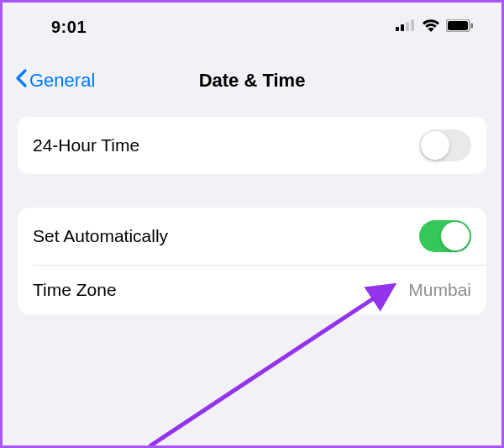 This screenshot has width=504, height=448. I want to click on row-value: Mumbai, so click(440, 290).